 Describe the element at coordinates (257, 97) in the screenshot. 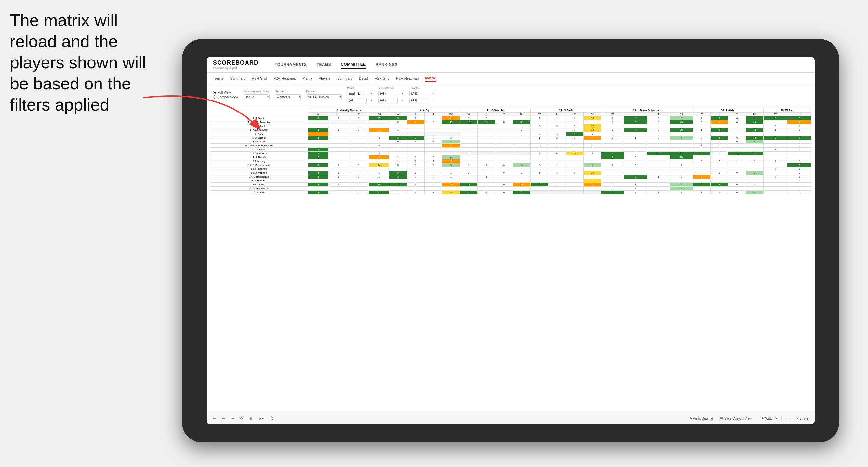

I see `max-players-select-wrapper: Top 25` at that location.